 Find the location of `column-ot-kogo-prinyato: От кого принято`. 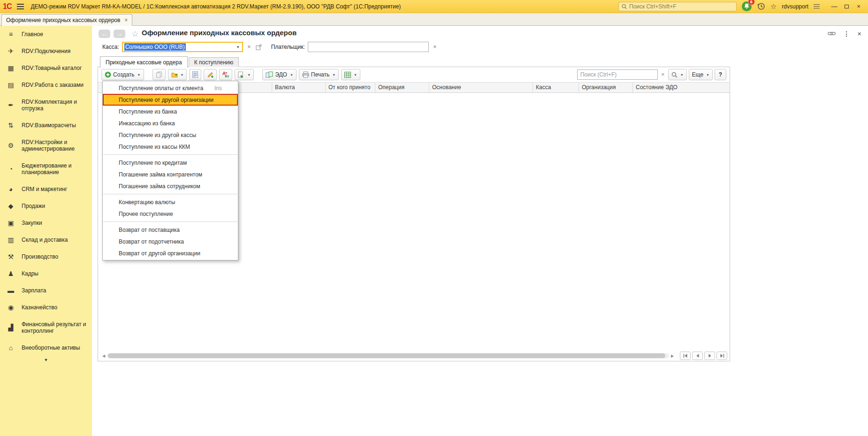

column-ot-kogo-prinyato: От кого принято is located at coordinates (350, 87).